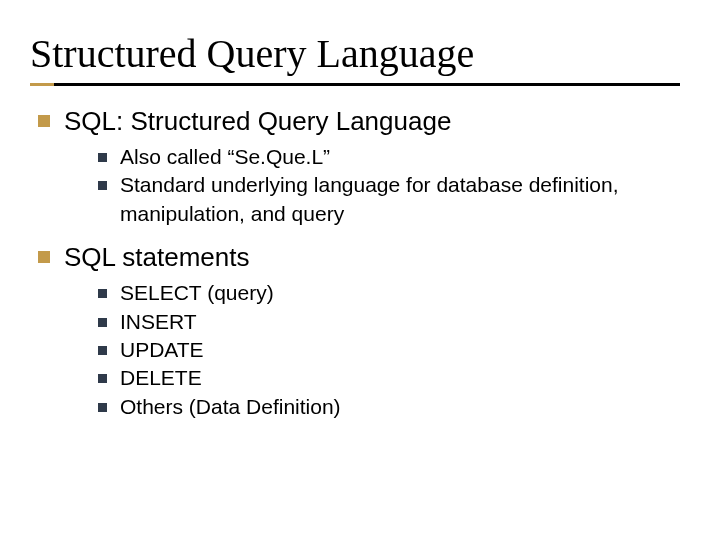 This screenshot has height=540, width=720. What do you see at coordinates (355, 84) in the screenshot?
I see `title-underline` at bounding box center [355, 84].